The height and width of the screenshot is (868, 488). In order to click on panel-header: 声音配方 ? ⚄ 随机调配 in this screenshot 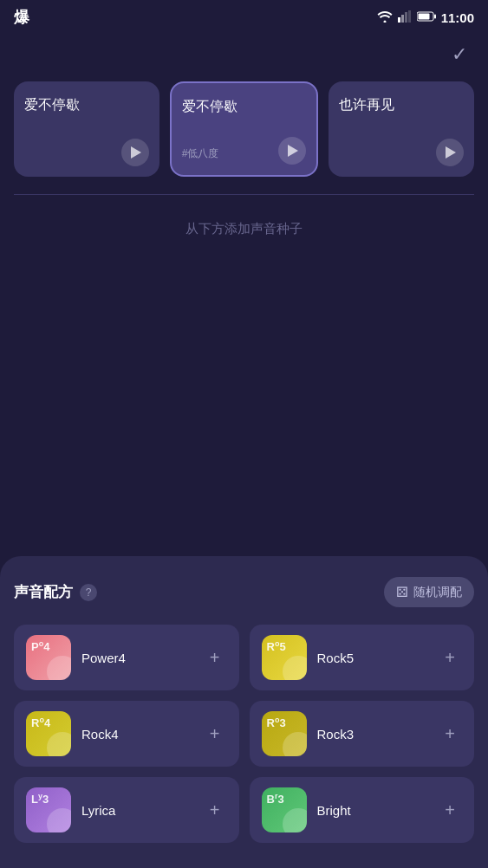, I will do `click(244, 593)`.